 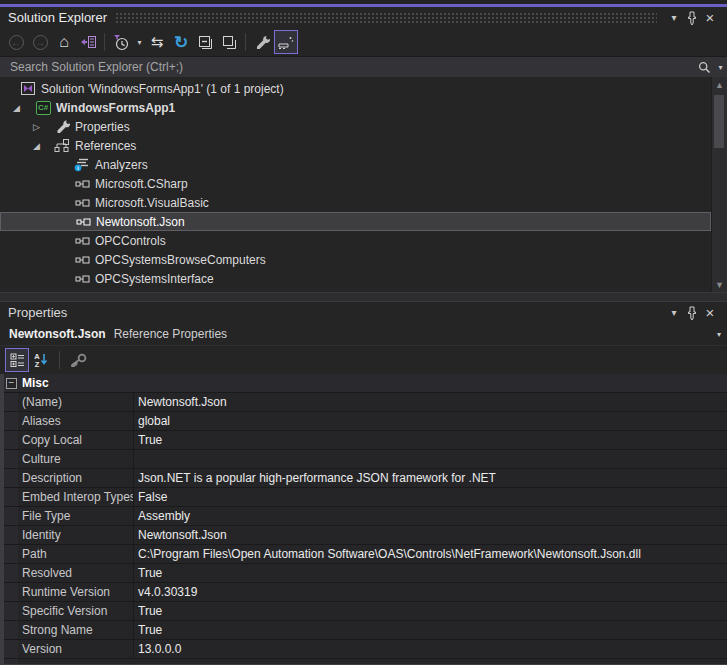 I want to click on solution-explorer-toolbar: ← → ⌂ ▾ ⇆ ↻, so click(x=364, y=42).